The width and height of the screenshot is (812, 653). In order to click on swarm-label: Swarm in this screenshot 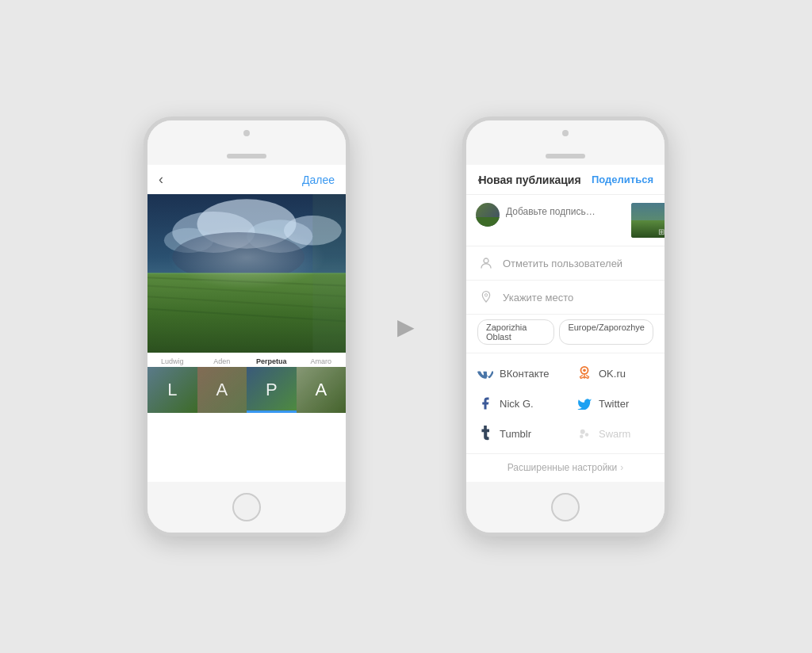, I will do `click(615, 434)`.